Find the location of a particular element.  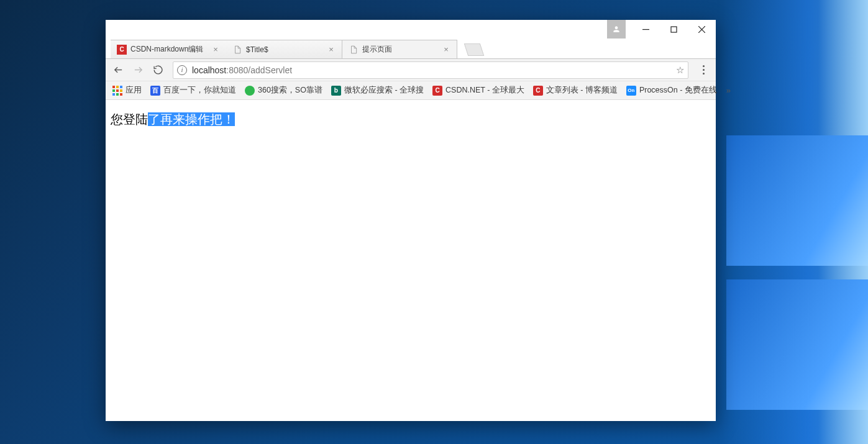

apps-shortcut: 应用 is located at coordinates (127, 91).